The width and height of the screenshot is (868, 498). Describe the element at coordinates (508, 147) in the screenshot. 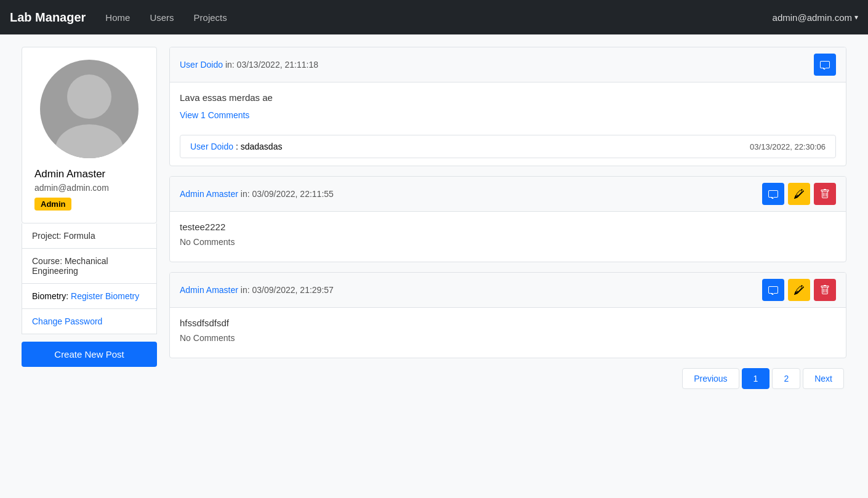

I see `comment-row: User Doido : sdadasdas 03/13/2022, 22:30…` at that location.